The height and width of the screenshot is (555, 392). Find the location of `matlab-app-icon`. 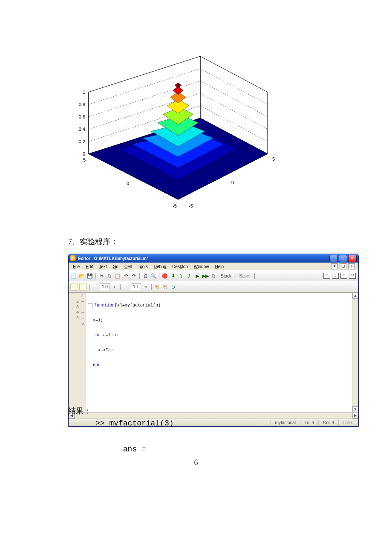

matlab-app-icon is located at coordinates (73, 258).